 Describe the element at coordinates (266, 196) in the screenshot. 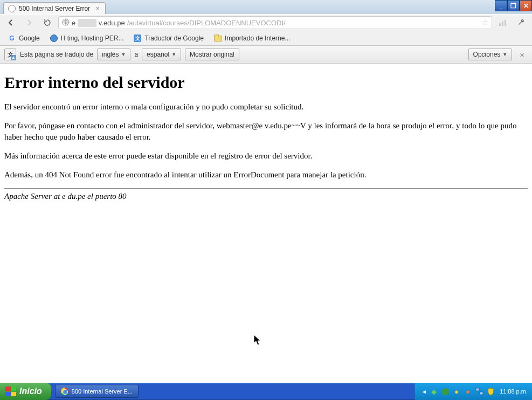

I see `server-signature: Apache Server at e du.pe el puerto 80` at that location.